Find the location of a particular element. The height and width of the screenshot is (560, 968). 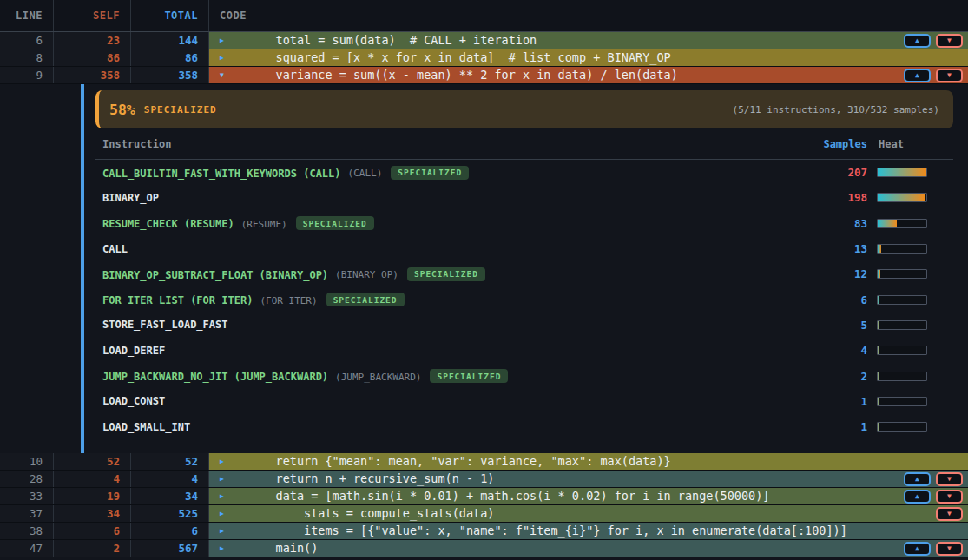

code-cell: ▶ items = [{"value": x, "name": f"item_{… is located at coordinates (589, 531).